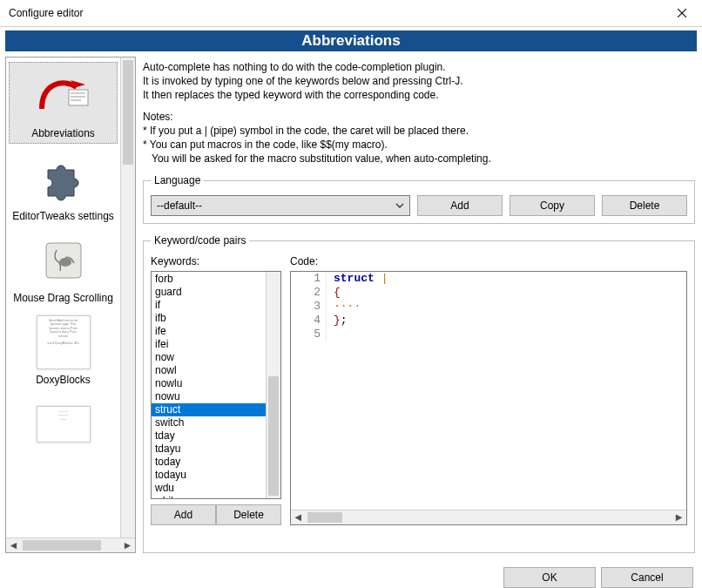 The height and width of the screenshot is (588, 702). What do you see at coordinates (308, 335) in the screenshot?
I see `line-number: 5` at bounding box center [308, 335].